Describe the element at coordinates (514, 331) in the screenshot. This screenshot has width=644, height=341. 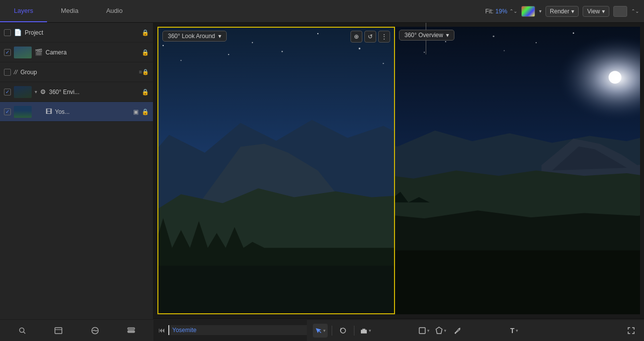
I see `text-tool-btn: T ▾` at that location.